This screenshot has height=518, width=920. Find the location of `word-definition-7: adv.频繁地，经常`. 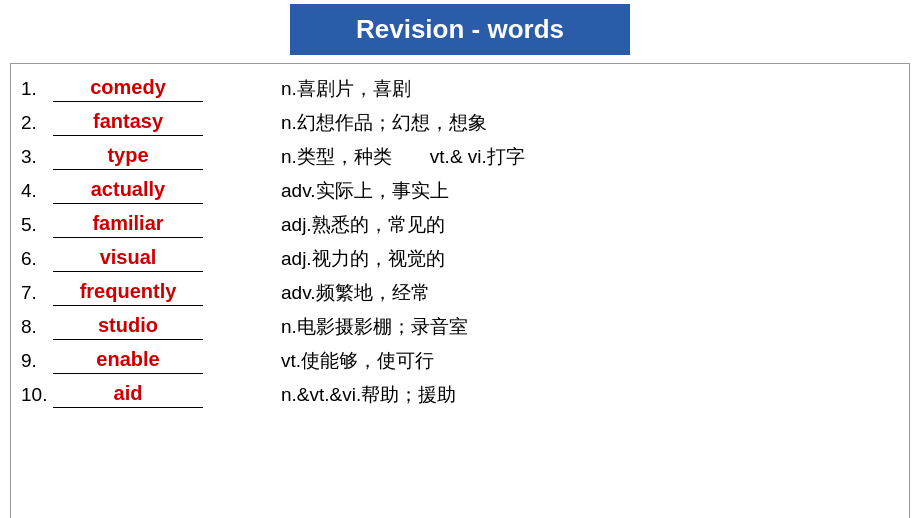

word-definition-7: adv.频繁地，经常 is located at coordinates (575, 293).